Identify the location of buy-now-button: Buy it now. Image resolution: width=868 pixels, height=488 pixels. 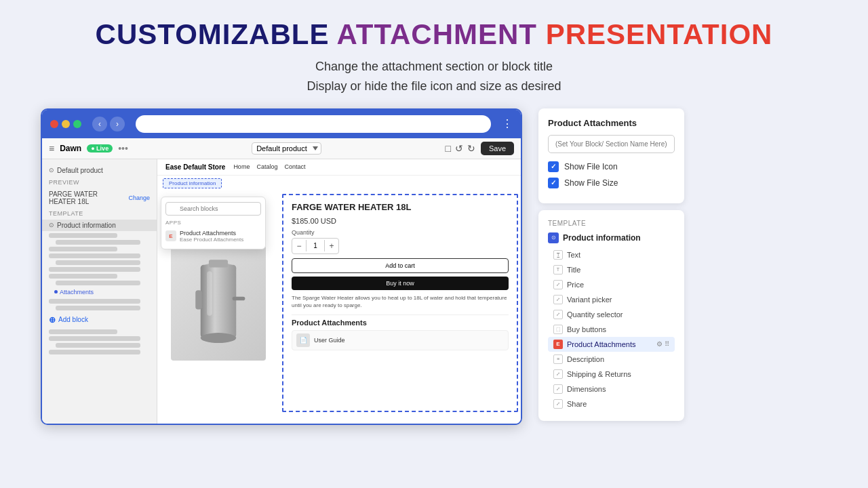
(400, 283).